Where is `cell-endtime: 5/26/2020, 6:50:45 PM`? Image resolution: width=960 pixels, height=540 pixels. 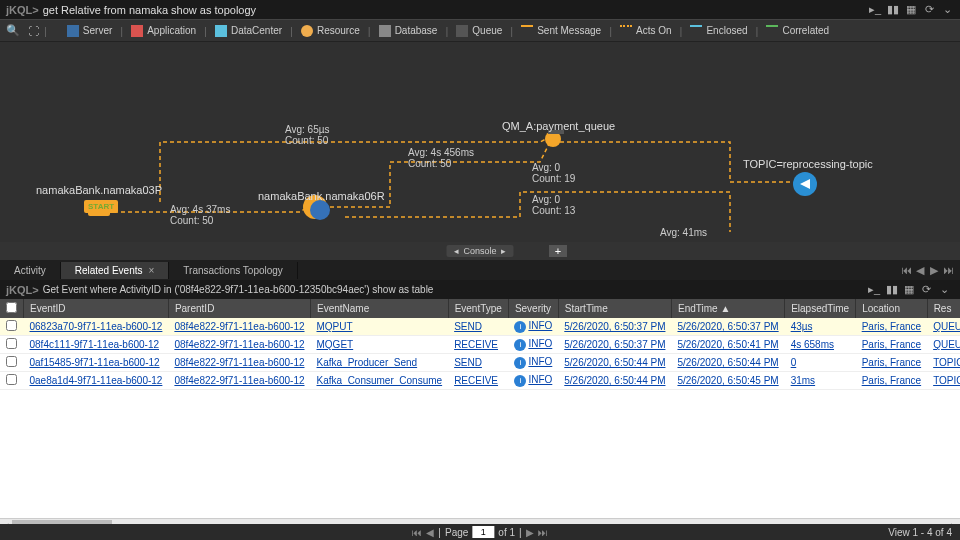
cell-endtime: 5/26/2020, 6:50:45 PM is located at coordinates (728, 381).